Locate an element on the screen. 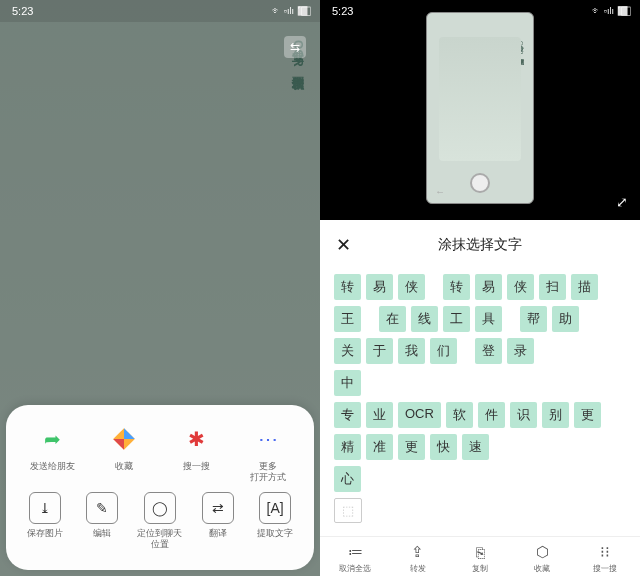 This screenshot has width=640, height=576. toolbar-icon: ≔ is located at coordinates (356, 552).